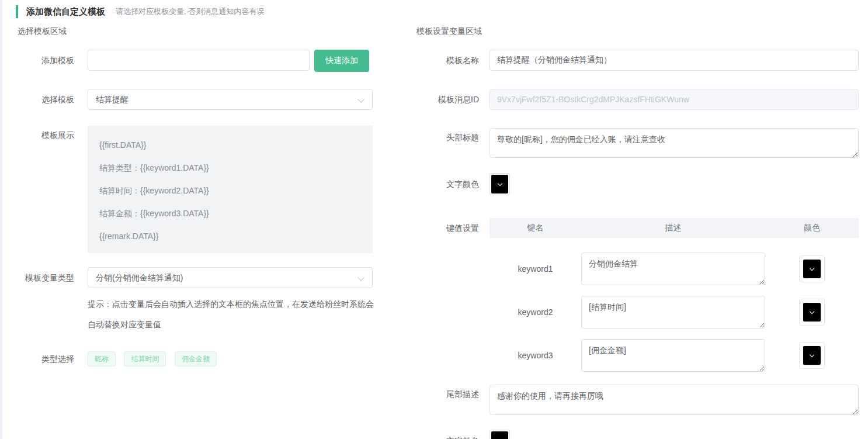  Describe the element at coordinates (673, 312) in the screenshot. I see `kv-desc-textarea: [结算时间]` at that location.